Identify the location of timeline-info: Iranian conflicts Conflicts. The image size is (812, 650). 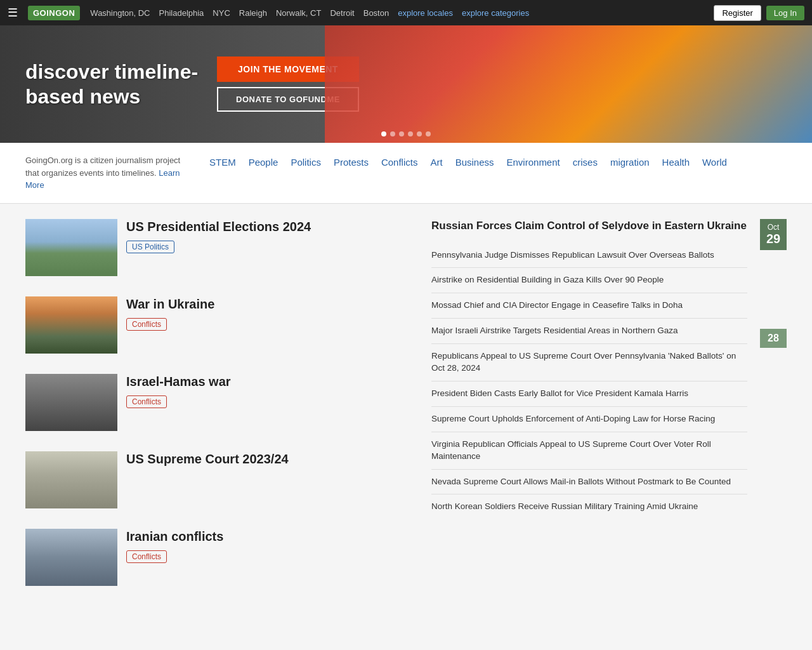
(273, 546).